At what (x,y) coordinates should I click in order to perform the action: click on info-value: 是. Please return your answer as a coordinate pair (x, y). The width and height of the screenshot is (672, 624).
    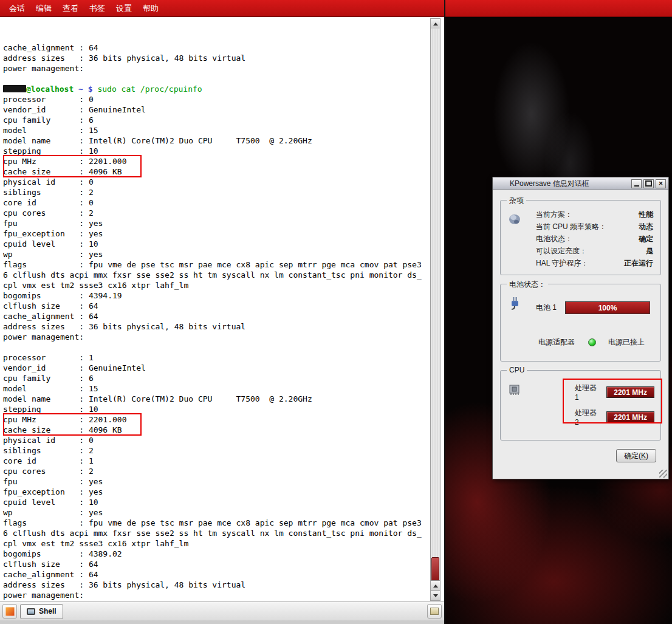
    Looking at the image, I should click on (650, 251).